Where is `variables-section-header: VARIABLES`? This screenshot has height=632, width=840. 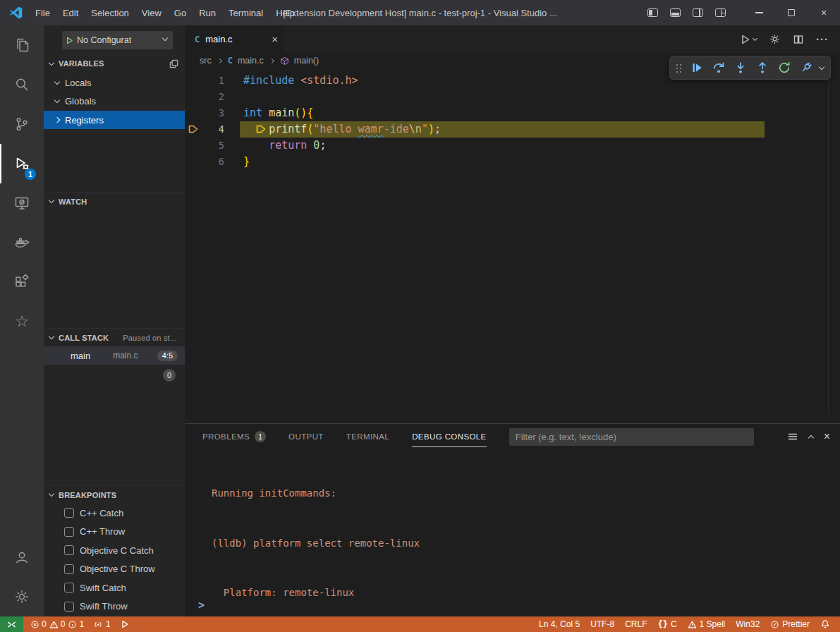
variables-section-header: VARIABLES is located at coordinates (114, 63).